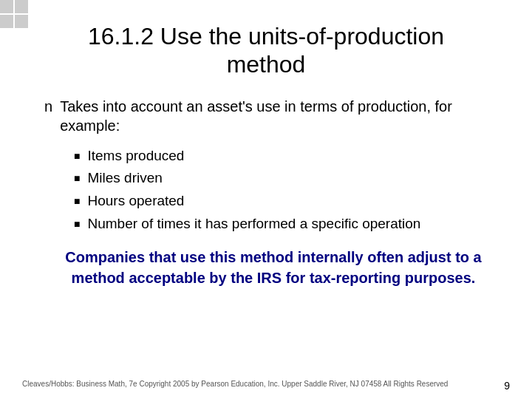 This screenshot has width=532, height=399. I want to click on page-number: 9, so click(507, 386).